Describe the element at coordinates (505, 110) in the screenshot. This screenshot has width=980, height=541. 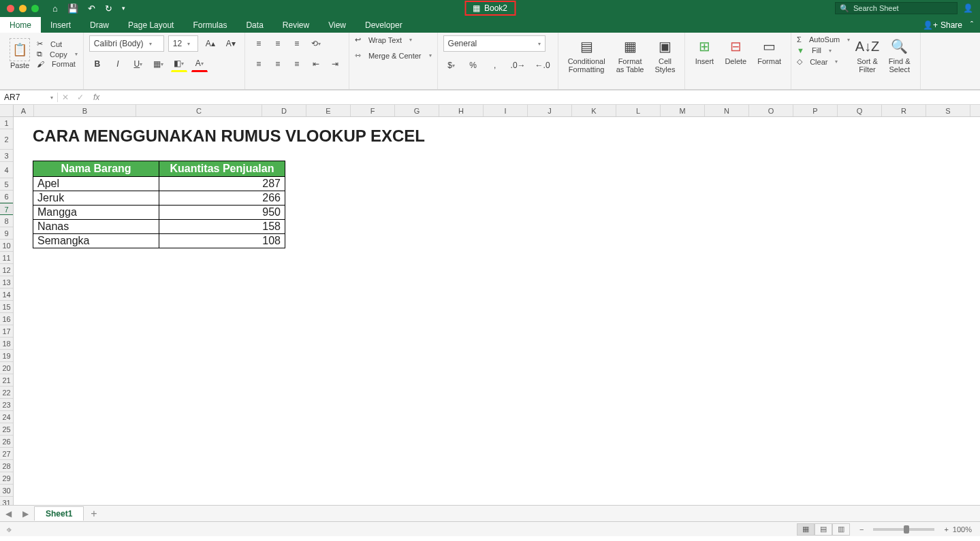
I see `column-header: I` at that location.